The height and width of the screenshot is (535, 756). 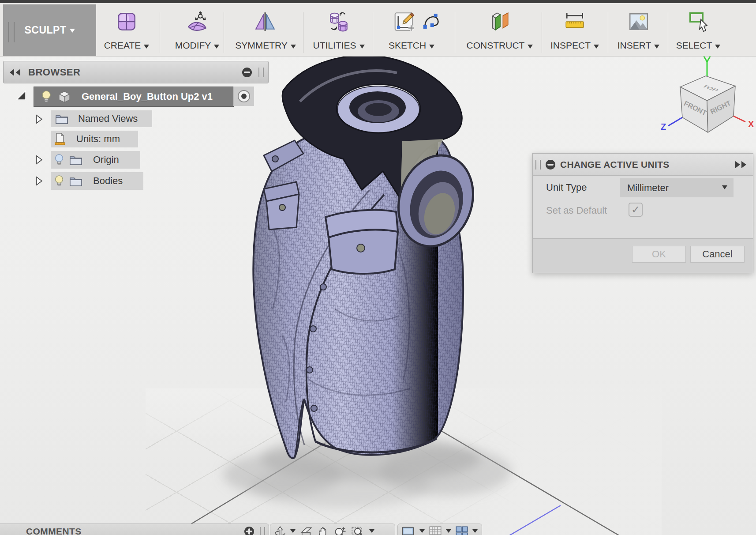 What do you see at coordinates (108, 181) in the screenshot?
I see `tree-item-label: Bodies` at bounding box center [108, 181].